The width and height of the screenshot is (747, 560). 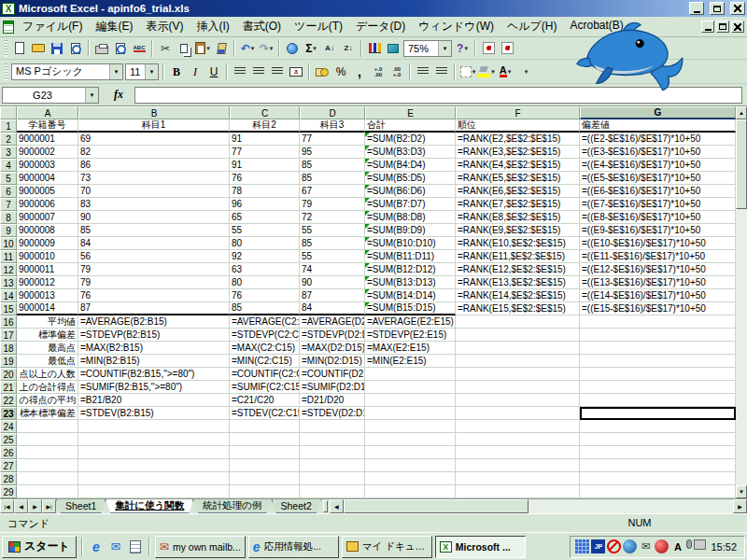 What do you see at coordinates (332, 427) in the screenshot?
I see `cell-D24` at bounding box center [332, 427].